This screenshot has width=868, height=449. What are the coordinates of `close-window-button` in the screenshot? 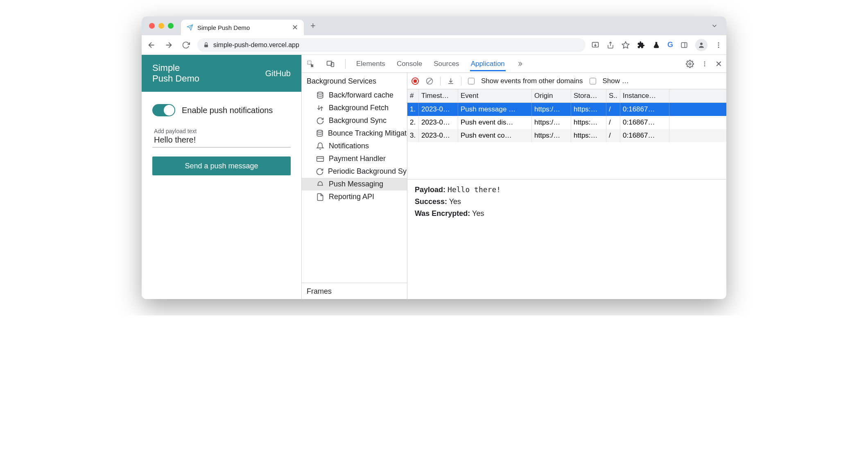 It's located at (152, 26).